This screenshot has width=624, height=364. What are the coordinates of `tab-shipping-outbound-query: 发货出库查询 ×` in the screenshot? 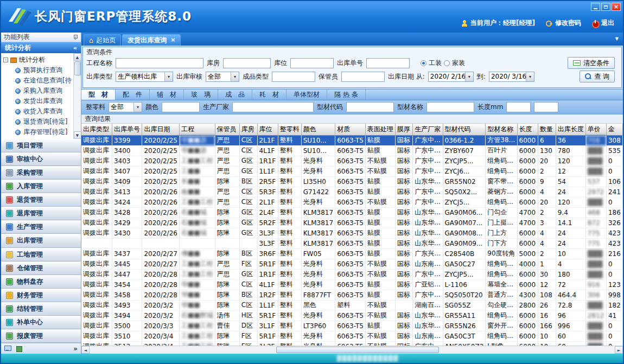 It's located at (151, 40).